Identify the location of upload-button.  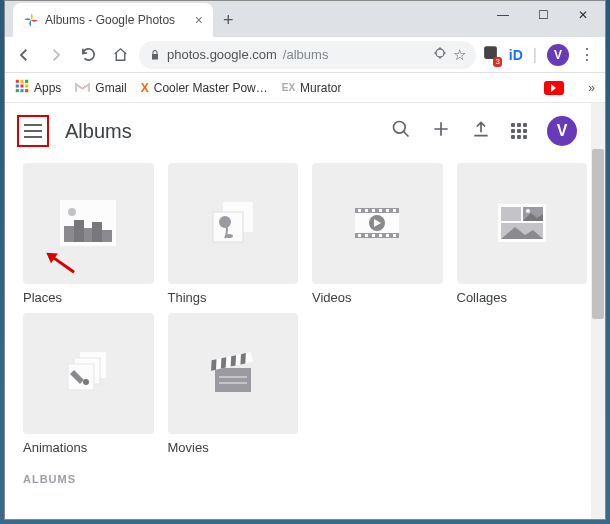
(481, 131).